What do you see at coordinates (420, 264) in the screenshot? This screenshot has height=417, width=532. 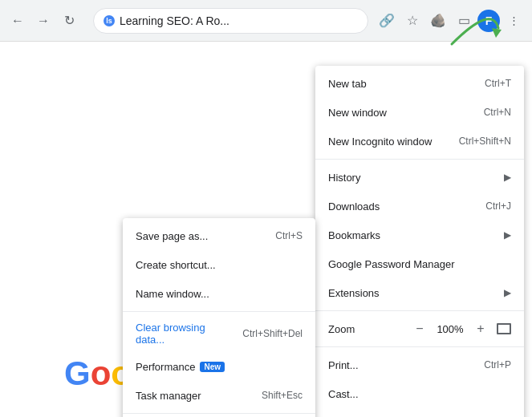 I see `menu-item-passwords: Google Password Manager` at bounding box center [420, 264].